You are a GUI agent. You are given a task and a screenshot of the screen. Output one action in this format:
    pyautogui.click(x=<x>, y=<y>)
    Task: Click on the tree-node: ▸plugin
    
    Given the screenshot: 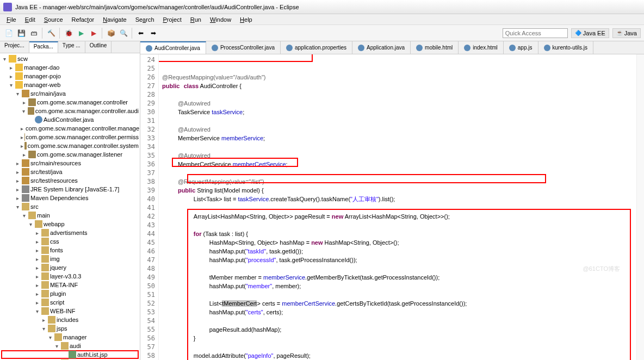 What is the action you would take?
    pyautogui.click(x=70, y=294)
    